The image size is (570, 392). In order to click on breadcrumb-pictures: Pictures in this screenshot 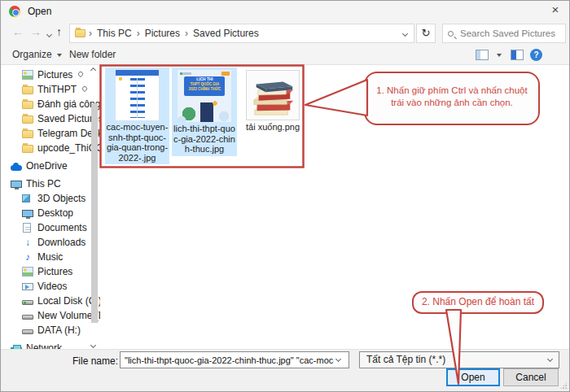, I will do `click(163, 33)`.